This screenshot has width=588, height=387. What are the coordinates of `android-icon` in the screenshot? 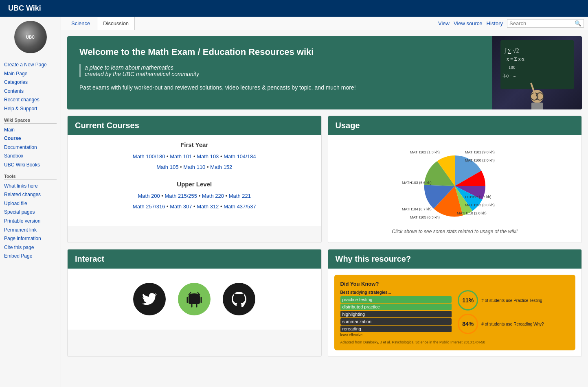 It's located at (194, 299).